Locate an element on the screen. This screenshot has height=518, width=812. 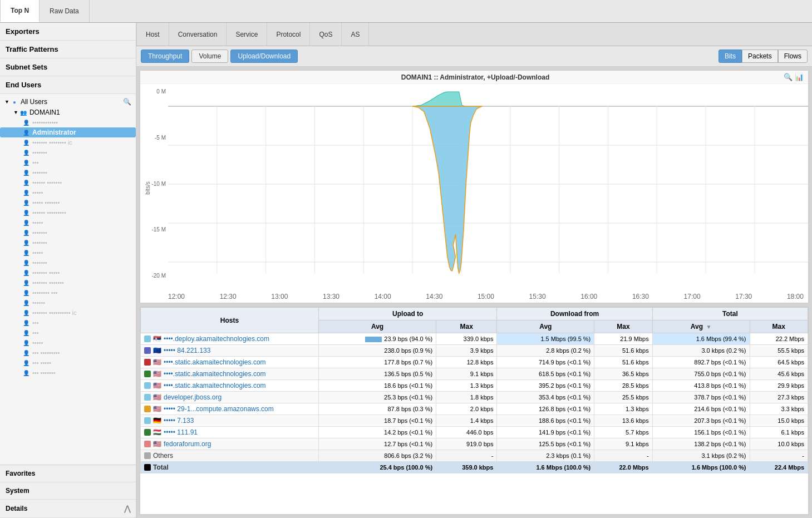
tree-domain1: ▼ 👥 DOMAIN1 is located at coordinates (68, 112).